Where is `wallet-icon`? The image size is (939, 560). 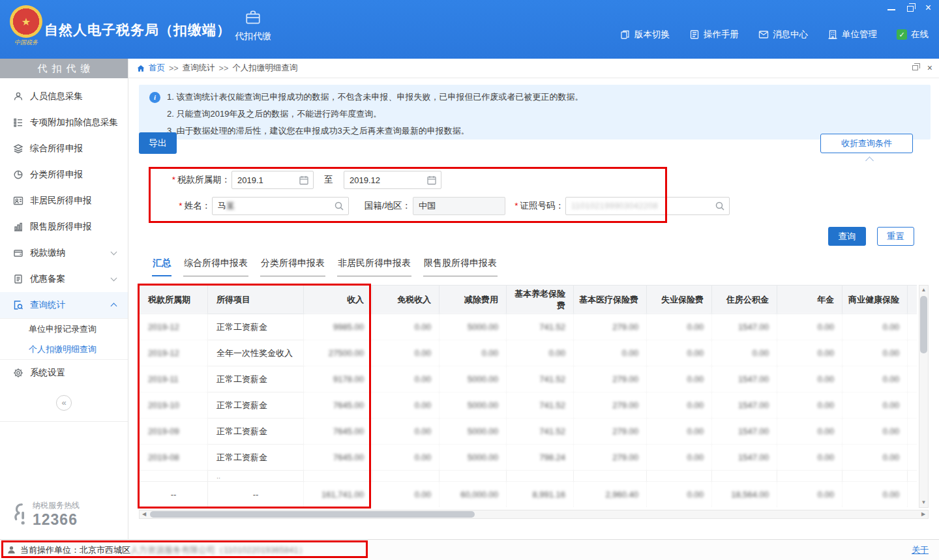
wallet-icon is located at coordinates (18, 253).